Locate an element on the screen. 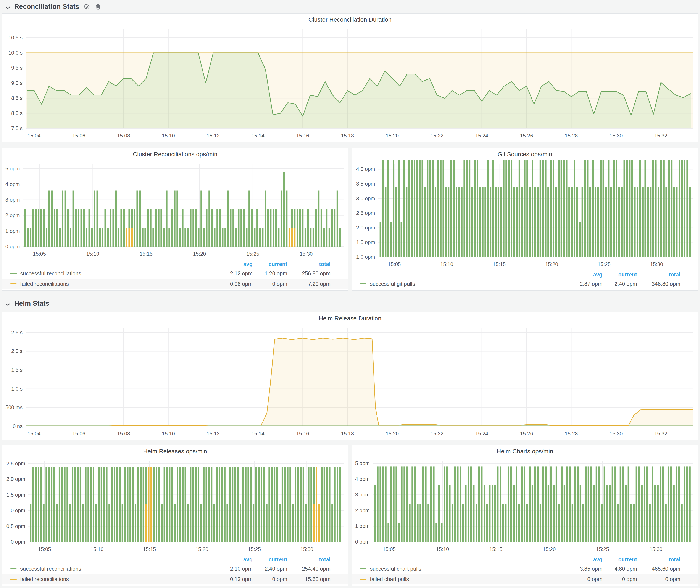 Image resolution: width=700 pixels, height=588 pixels. y-tick-label: 7.5 s is located at coordinates (17, 128).